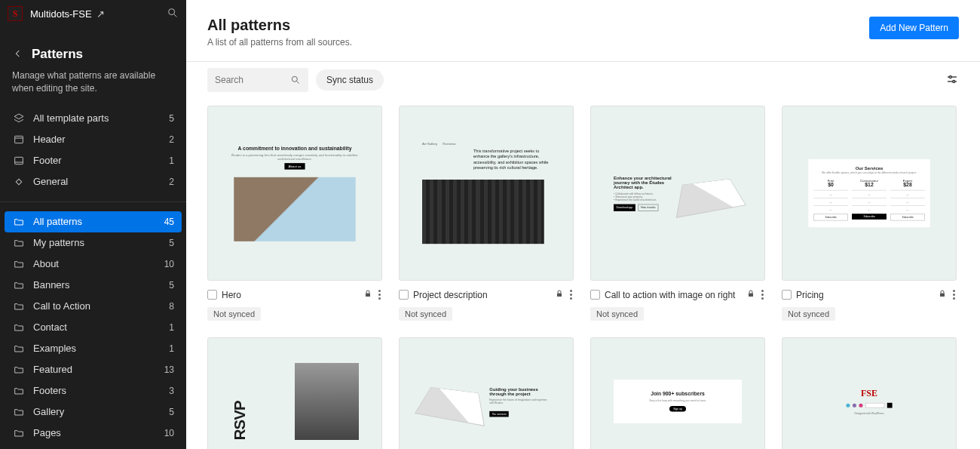 The width and height of the screenshot is (980, 449). I want to click on pattern-title: Hero, so click(290, 295).